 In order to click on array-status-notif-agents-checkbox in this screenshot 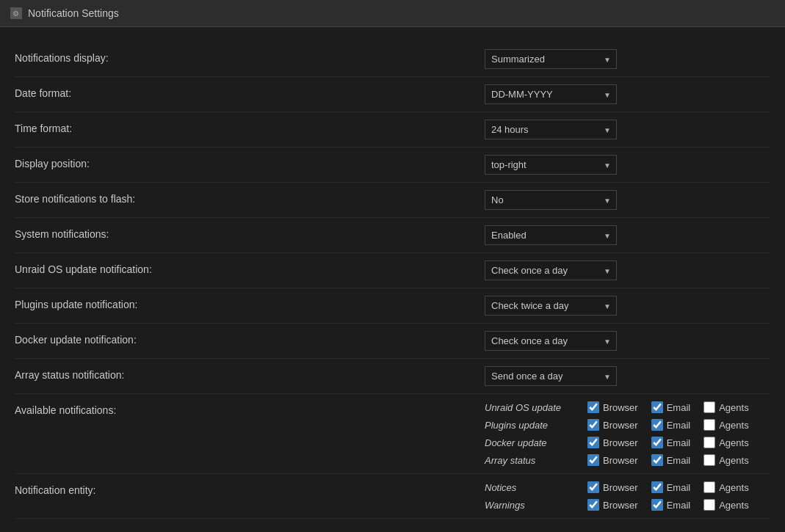, I will do `click(709, 460)`.